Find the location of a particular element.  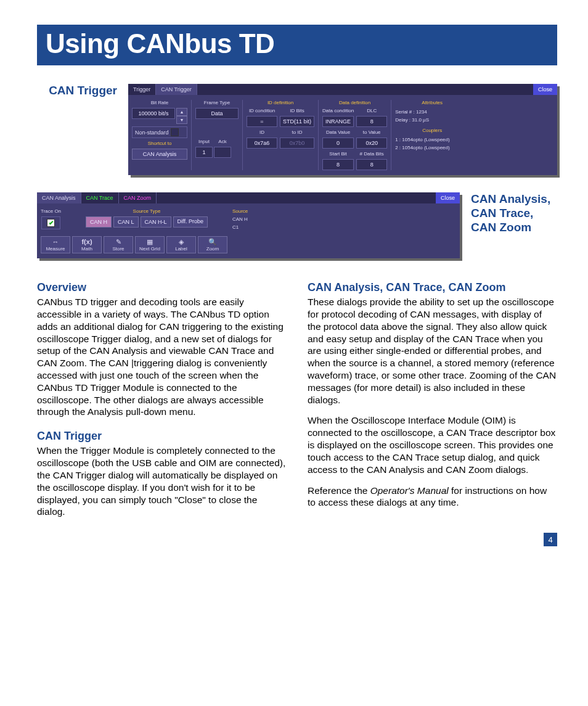

can-trigger-panel: Trigger CAN Trigger Close Bit Rate 10000… is located at coordinates (343, 129).